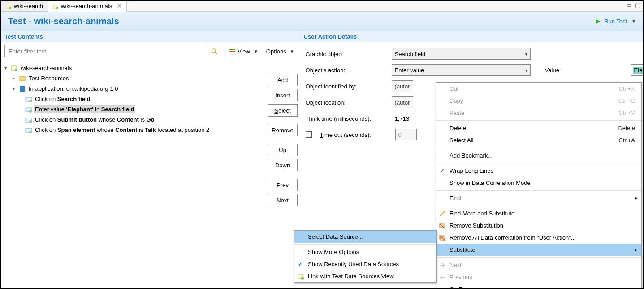 The image size is (644, 289). What do you see at coordinates (402, 86) in the screenshot?
I see `object-identified-input` at bounding box center [402, 86].